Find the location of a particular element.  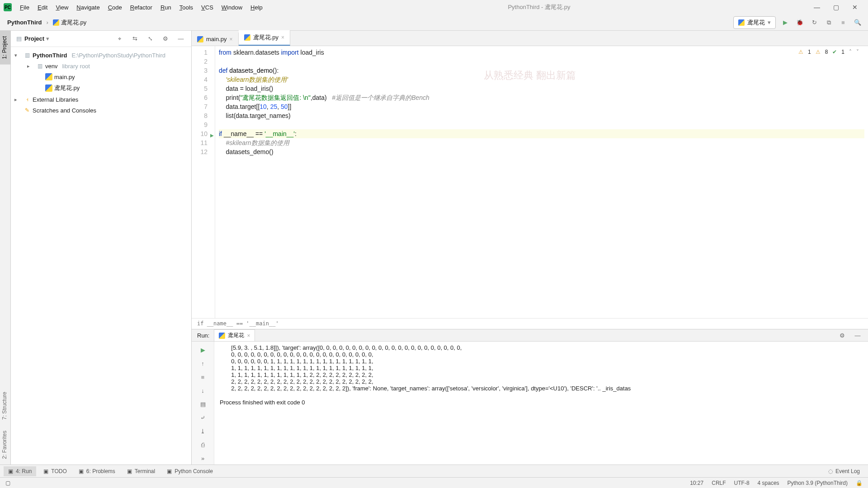

lock-icon: 🔒 is located at coordinates (859, 483).